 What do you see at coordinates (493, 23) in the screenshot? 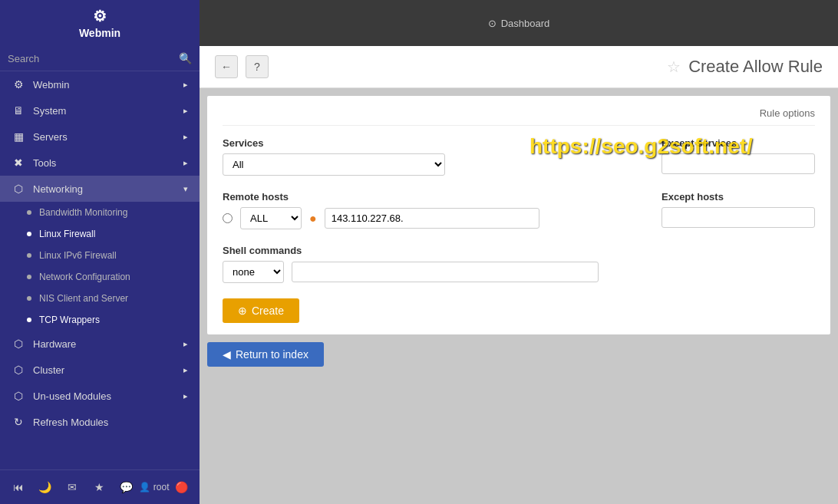
I see `dashboard-icon: ⊙` at bounding box center [493, 23].